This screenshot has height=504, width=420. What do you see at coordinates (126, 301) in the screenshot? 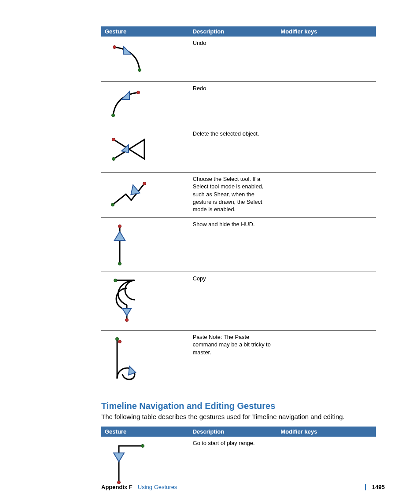
I see `gesture-copy-icon` at bounding box center [126, 301].